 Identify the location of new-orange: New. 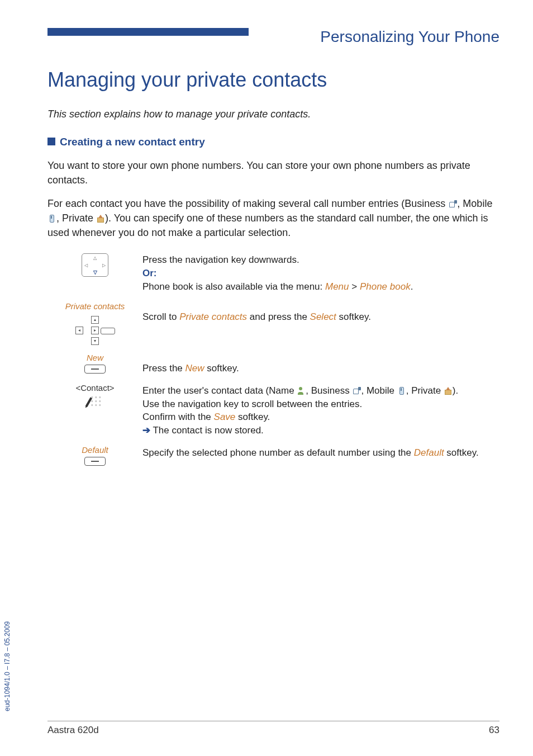
(195, 368).